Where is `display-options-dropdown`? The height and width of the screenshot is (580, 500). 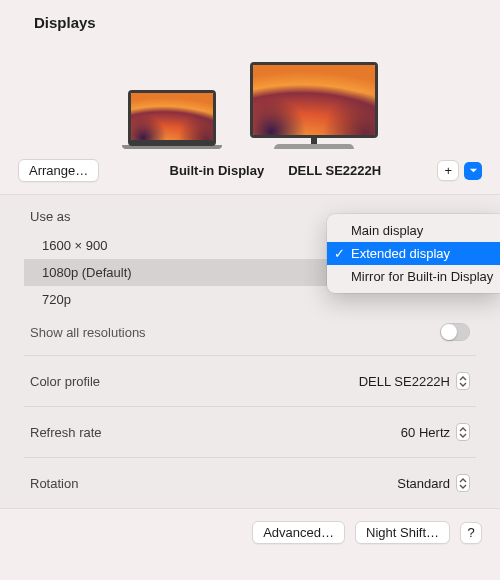 display-options-dropdown is located at coordinates (473, 171).